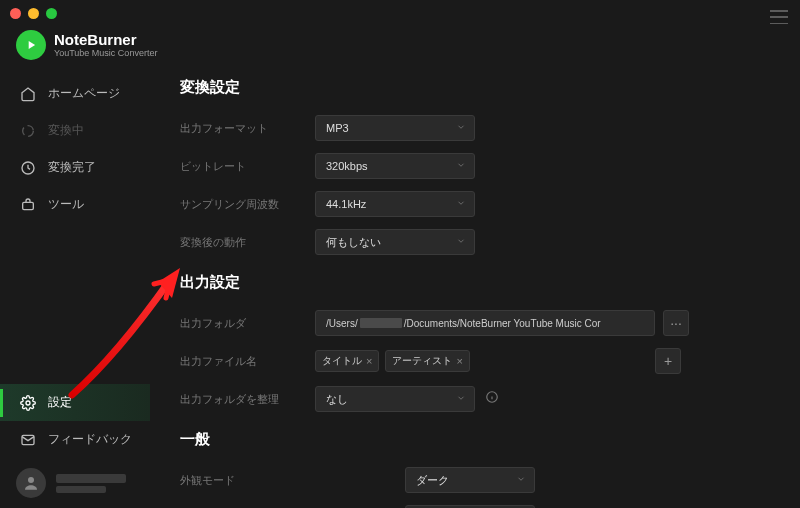 The height and width of the screenshot is (508, 800). Describe the element at coordinates (395, 399) in the screenshot. I see `select-organize-folder: なし` at that location.